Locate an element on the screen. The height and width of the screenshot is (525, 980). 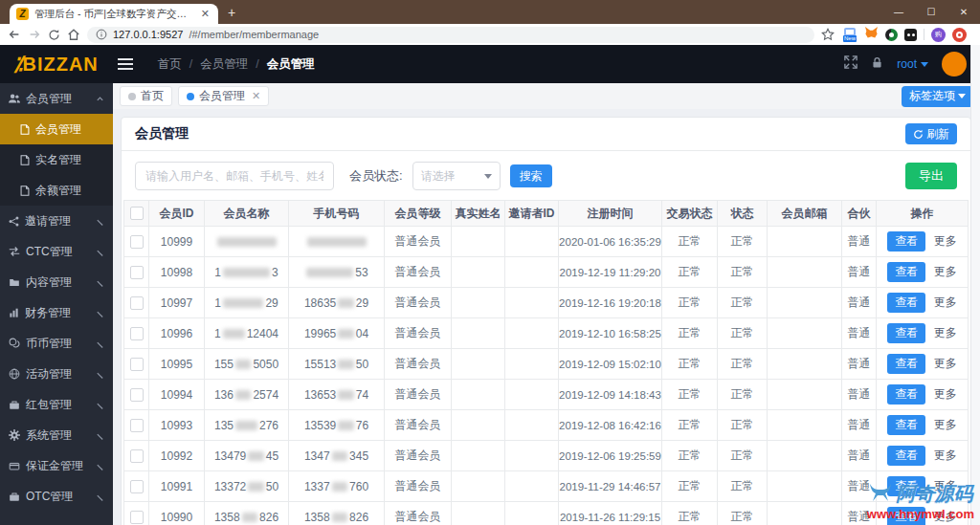
page-scrollbar is located at coordinates (975, 285).